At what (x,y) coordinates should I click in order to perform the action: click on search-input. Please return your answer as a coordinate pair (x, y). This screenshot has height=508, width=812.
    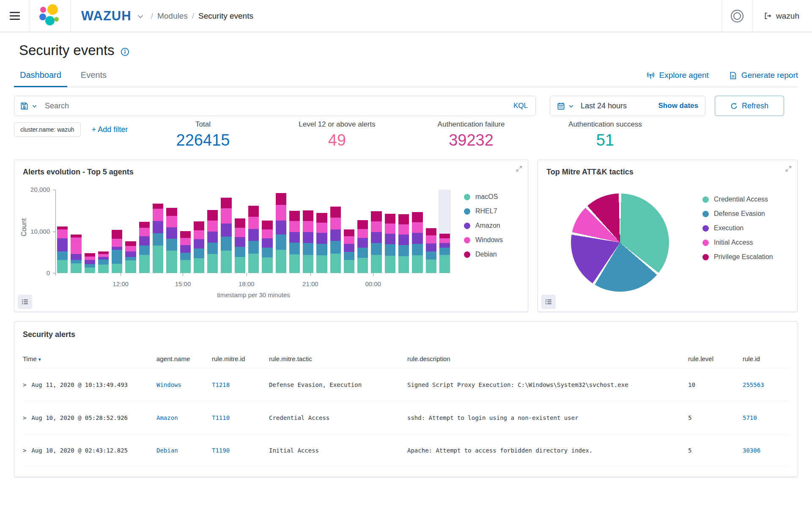
    Looking at the image, I should click on (279, 106).